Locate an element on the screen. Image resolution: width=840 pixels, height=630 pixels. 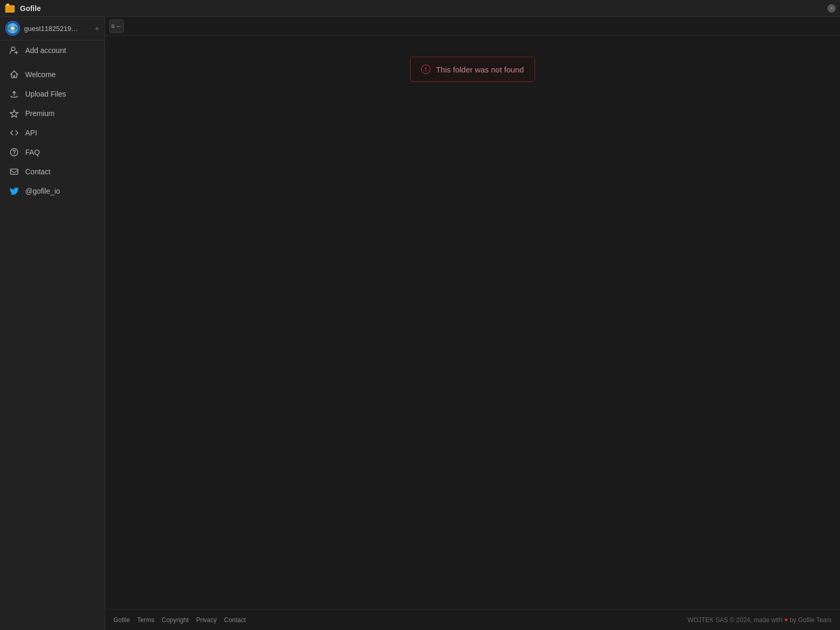
sidebar: guest11825219… + Add account is located at coordinates (52, 323).